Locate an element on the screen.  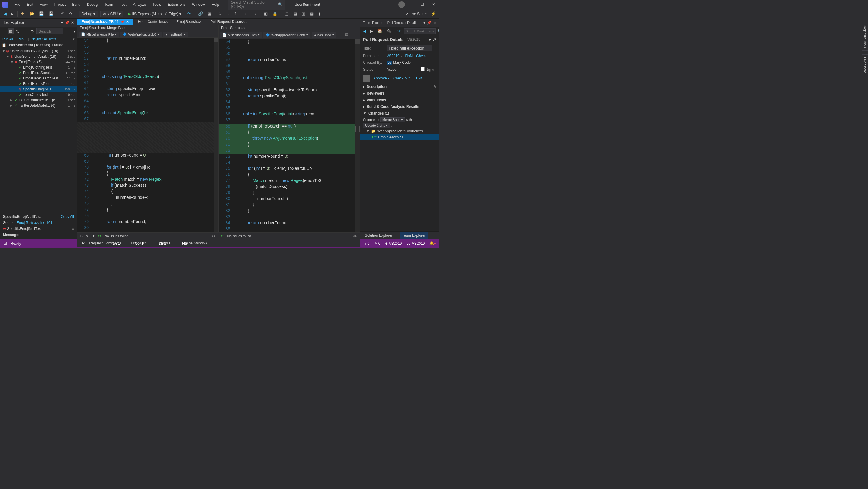
code-line: 75 numberFound++; is located at coordinates (148, 198).